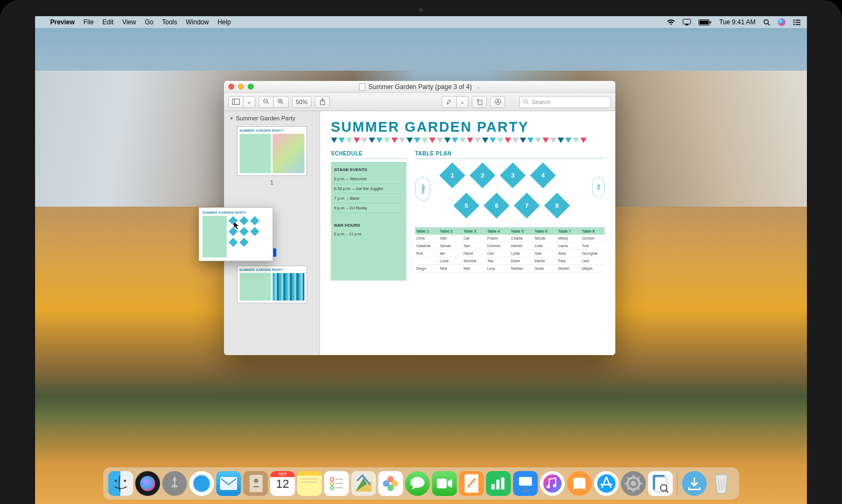  I want to click on dock-maps, so click(364, 483).